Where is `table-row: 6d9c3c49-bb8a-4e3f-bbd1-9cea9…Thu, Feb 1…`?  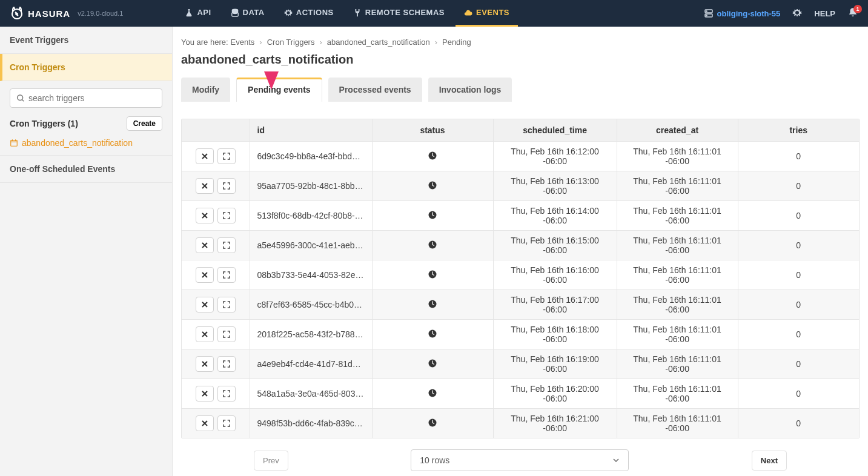
table-row: 6d9c3c49-bb8a-4e3f-bbd1-9cea9…Thu, Feb 1… is located at coordinates (520, 156).